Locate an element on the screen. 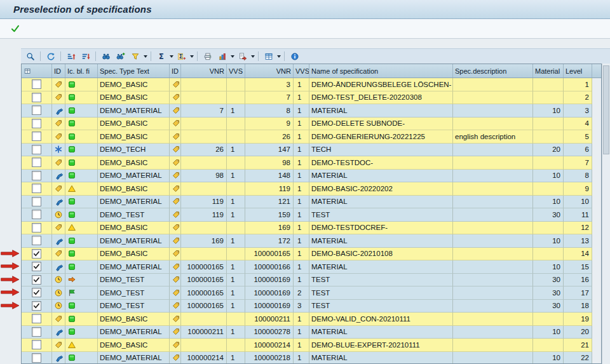 Image resolution: width=610 pixels, height=364 pixels. set-filter-button is located at coordinates (138, 57).